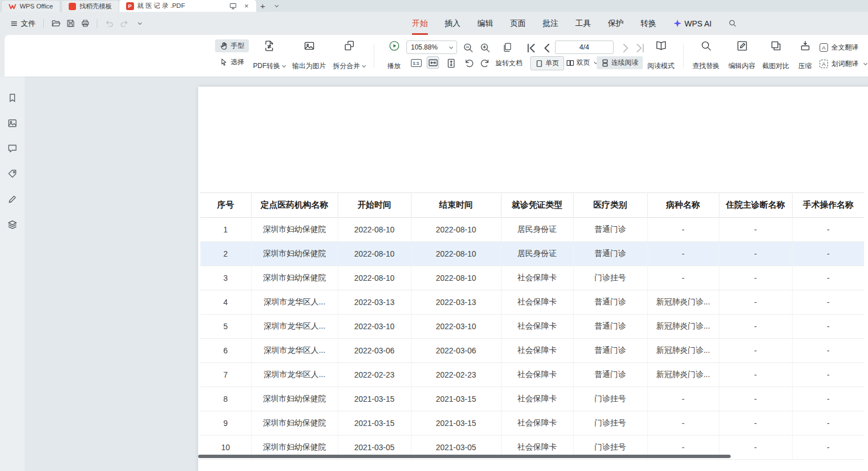  I want to click on table-cell: 居民身份证, so click(537, 254).